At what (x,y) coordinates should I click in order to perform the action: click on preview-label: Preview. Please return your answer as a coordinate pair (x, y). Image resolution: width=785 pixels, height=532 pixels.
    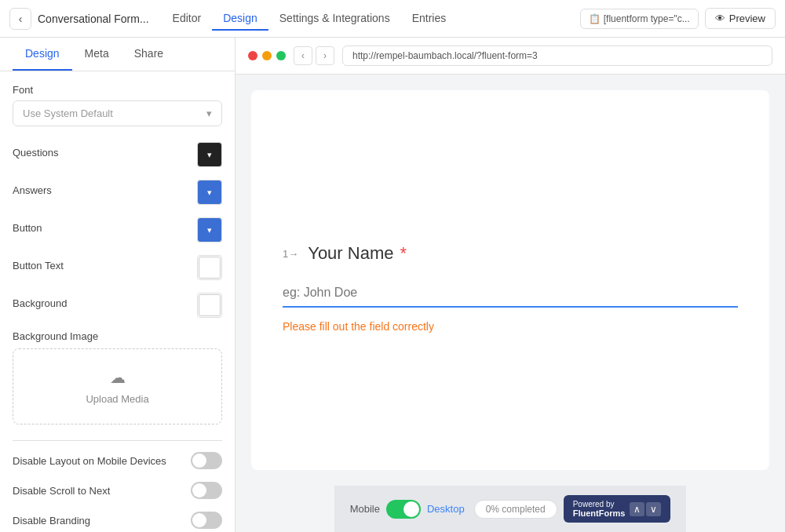
    Looking at the image, I should click on (747, 19).